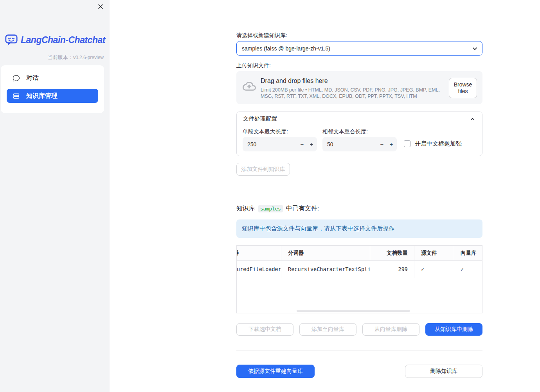  Describe the element at coordinates (330, 144) in the screenshot. I see `chunk-overlap-value: 50` at that location.